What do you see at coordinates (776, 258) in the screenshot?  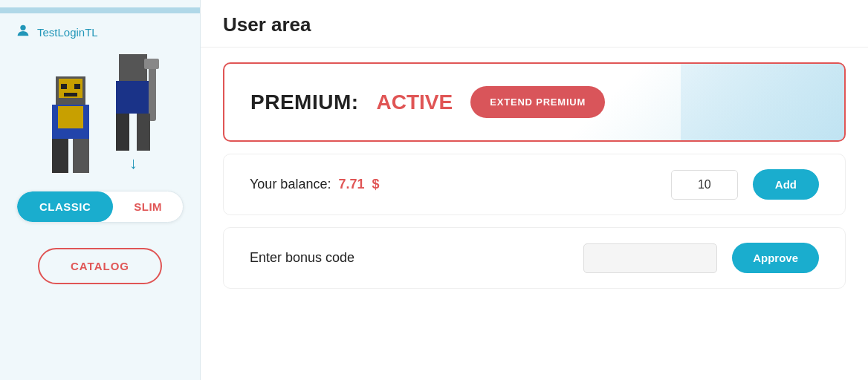 I see `approve-button: Approve` at bounding box center [776, 258].